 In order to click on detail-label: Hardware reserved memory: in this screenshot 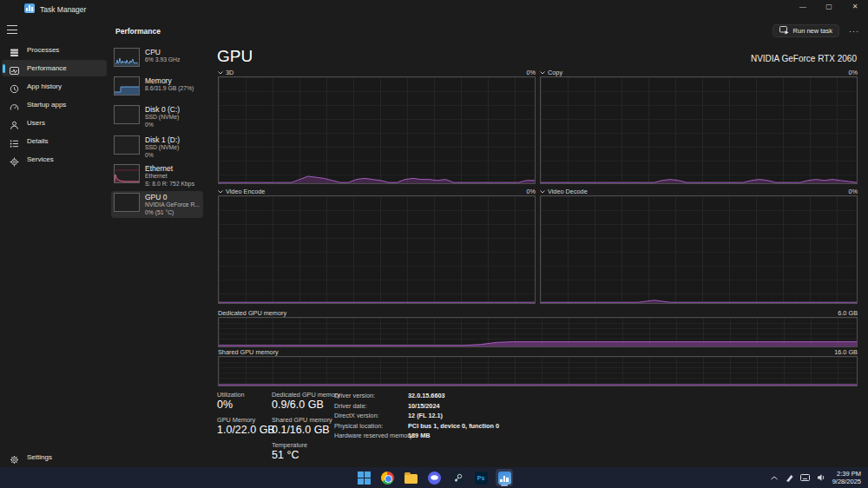, I will do `click(372, 436)`.